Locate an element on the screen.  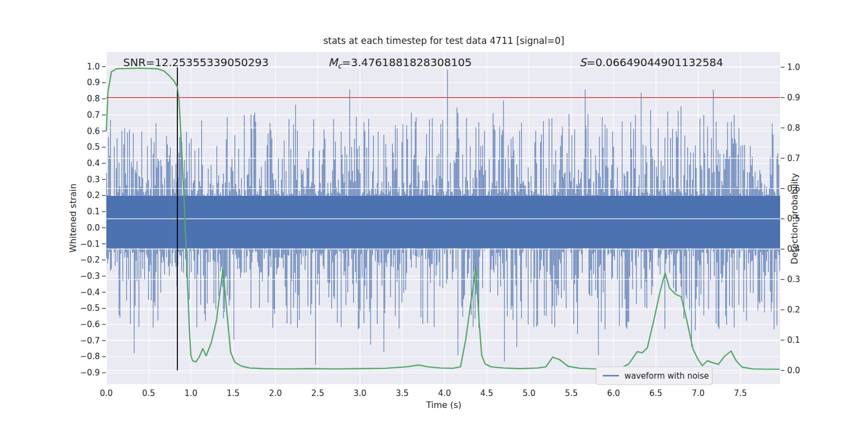
x-tick-label: 7.0 is located at coordinates (698, 393).